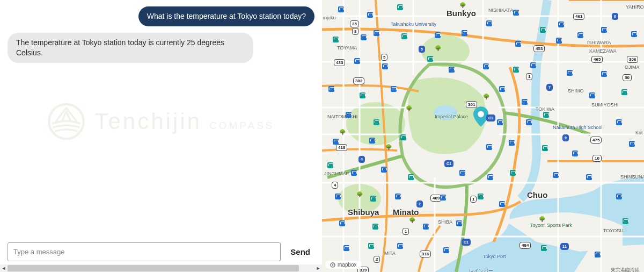 Image resolution: width=644 pixels, height=272 pixels. What do you see at coordinates (343, 264) in the screenshot?
I see `map-attribution: mapbox` at bounding box center [343, 264].